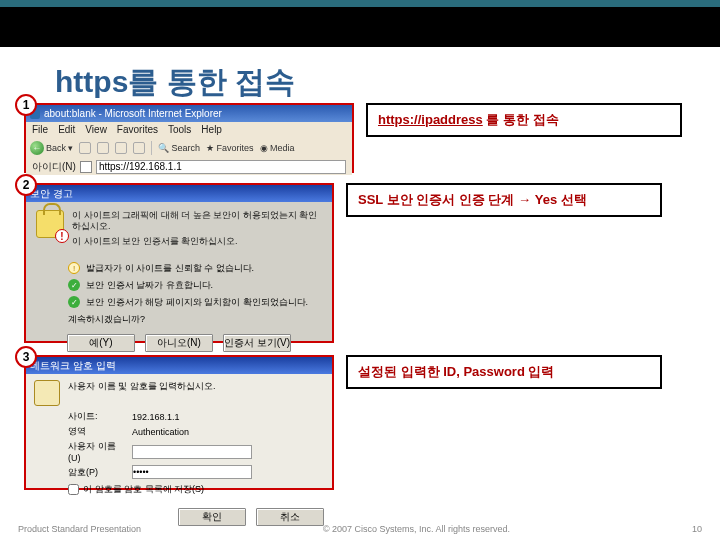  I want to click on step-1-desc-link: https://ipaddress, so click(430, 120).